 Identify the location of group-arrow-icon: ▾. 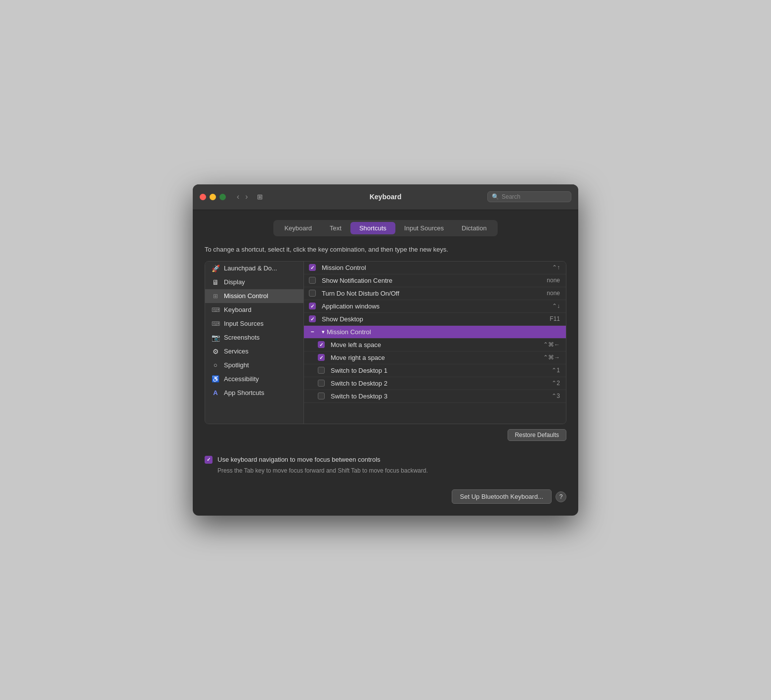
(323, 332).